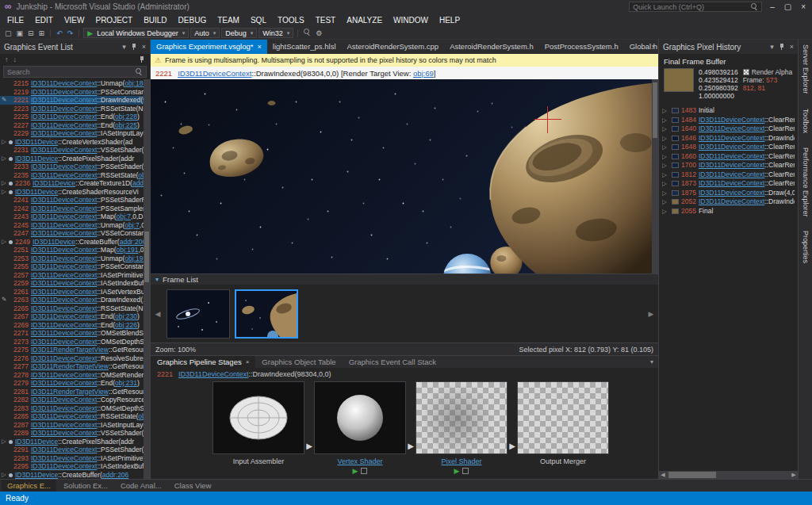 This screenshot has width=812, height=505. I want to click on event-row: ▷2249ID3D11Device::CreateBuffer(addr:206, so click(71, 243).